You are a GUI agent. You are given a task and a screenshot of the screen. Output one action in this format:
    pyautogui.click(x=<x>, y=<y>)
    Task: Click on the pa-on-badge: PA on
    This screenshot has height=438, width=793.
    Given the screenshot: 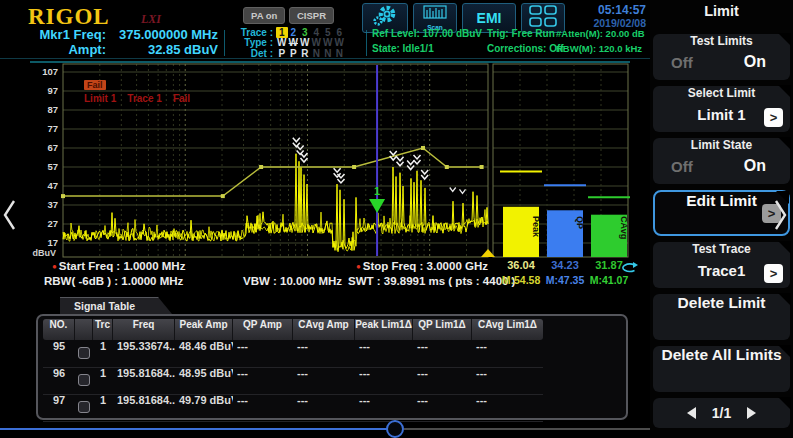 What is the action you would take?
    pyautogui.click(x=264, y=16)
    